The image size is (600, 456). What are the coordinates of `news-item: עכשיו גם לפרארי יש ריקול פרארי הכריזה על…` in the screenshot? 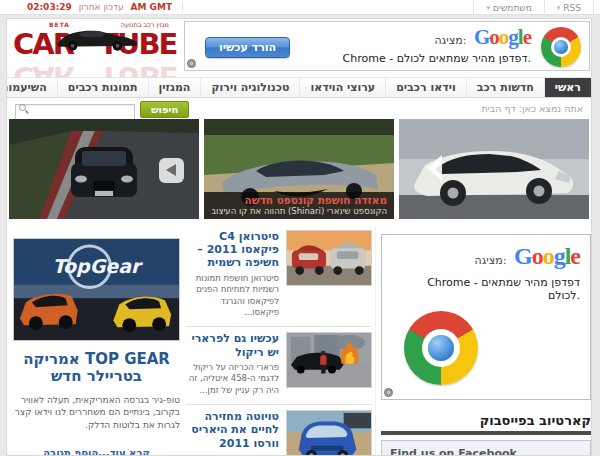 It's located at (279, 365).